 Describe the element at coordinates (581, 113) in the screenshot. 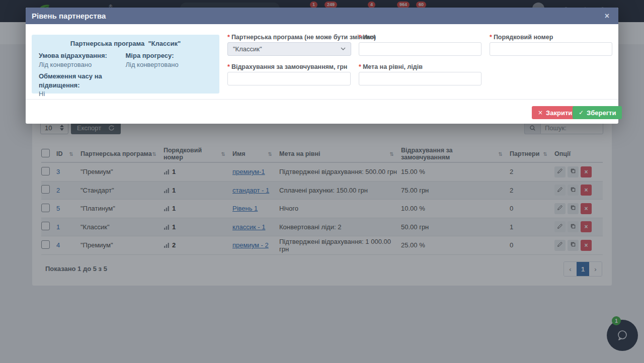

I see `check-icon: ✓` at that location.